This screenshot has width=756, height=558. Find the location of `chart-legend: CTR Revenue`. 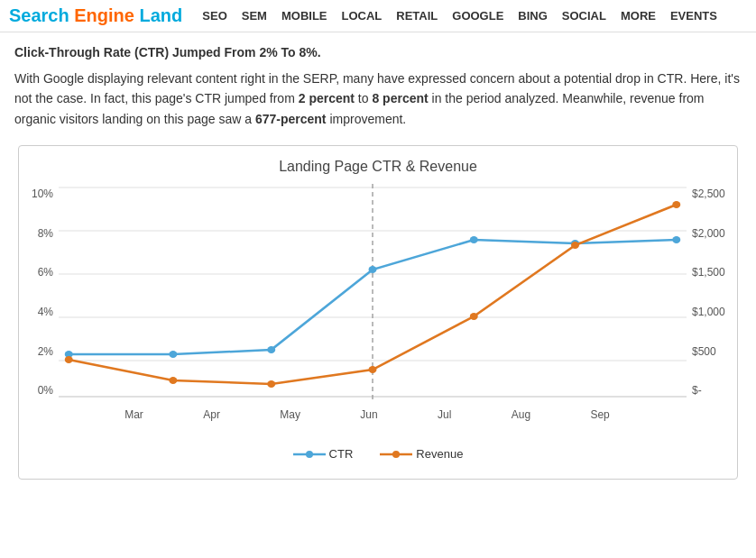

chart-legend: CTR Revenue is located at coordinates (378, 454).